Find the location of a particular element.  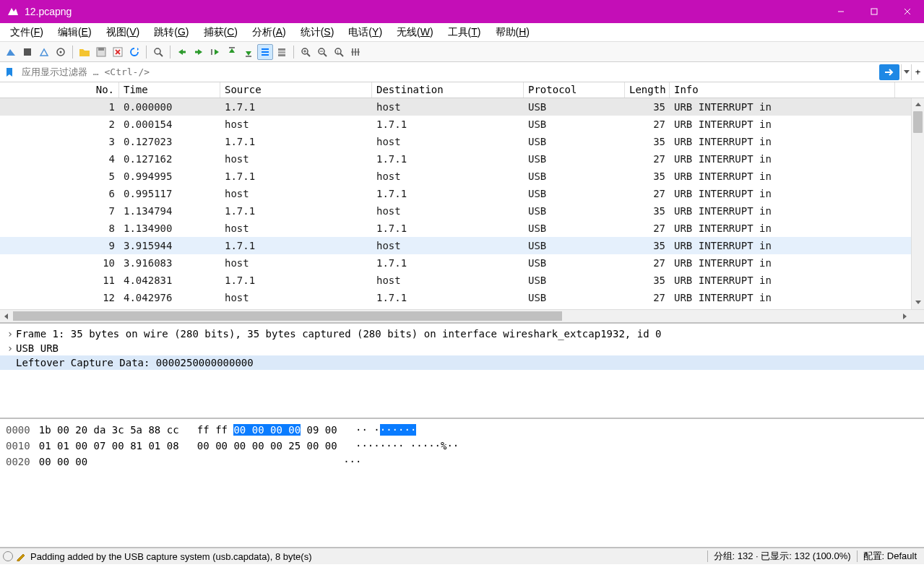

zoom-out-button is located at coordinates (322, 52).